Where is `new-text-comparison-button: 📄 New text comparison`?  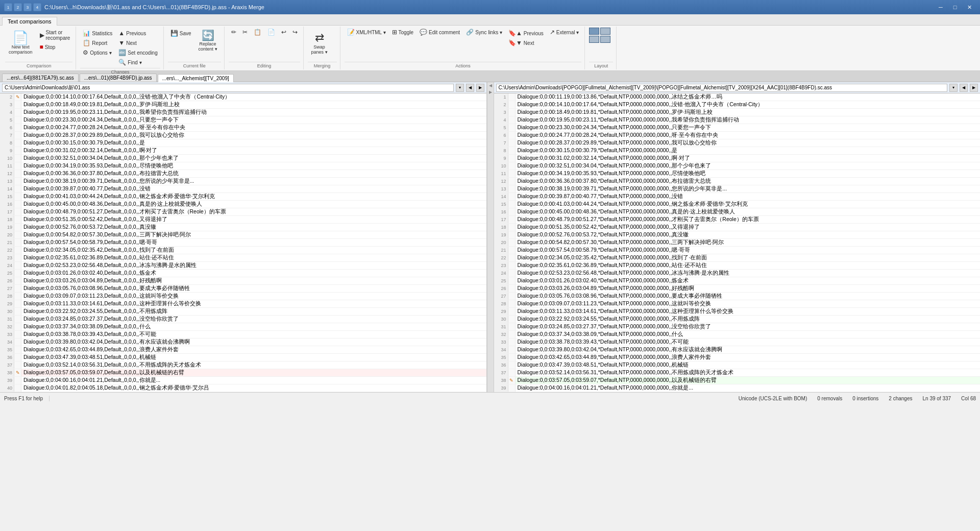 new-text-comparison-button: 📄 New text comparison is located at coordinates (20, 43).